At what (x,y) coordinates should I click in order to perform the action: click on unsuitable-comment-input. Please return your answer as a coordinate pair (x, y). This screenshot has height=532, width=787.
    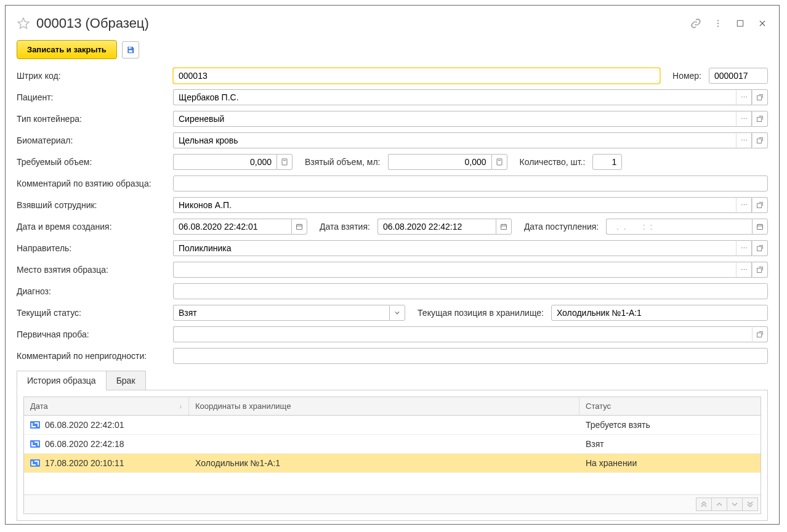
    Looking at the image, I should click on (470, 356).